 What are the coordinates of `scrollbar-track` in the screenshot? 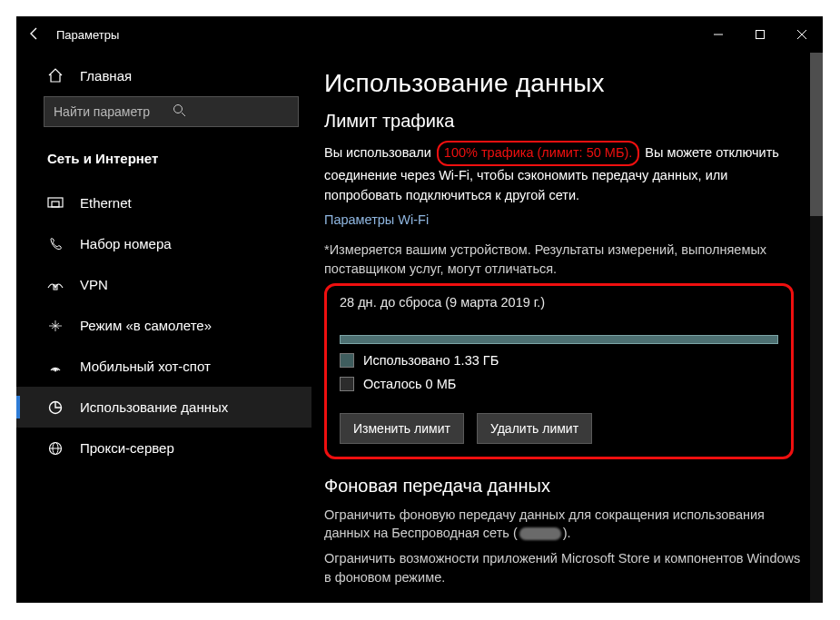 It's located at (816, 328).